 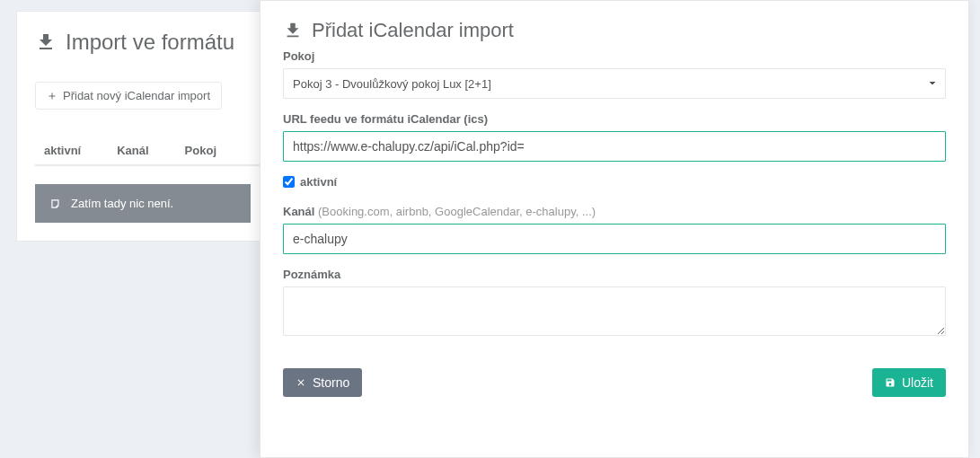 I want to click on note-textarea, so click(x=614, y=311).